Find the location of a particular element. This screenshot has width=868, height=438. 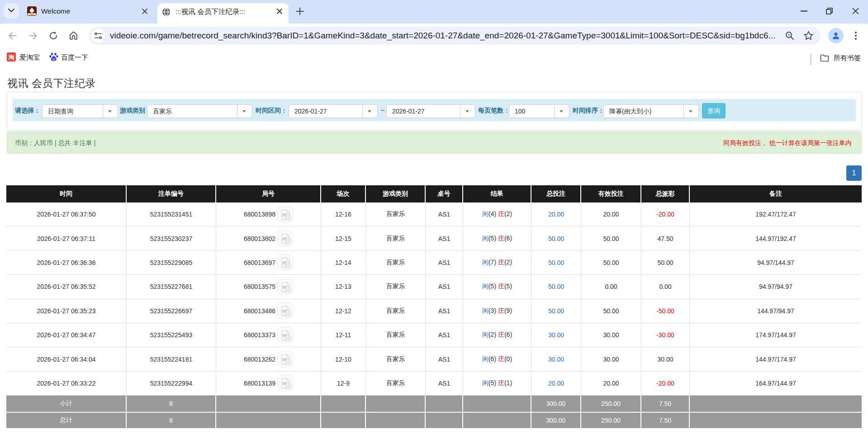

svg-text: du is located at coordinates (54, 59).